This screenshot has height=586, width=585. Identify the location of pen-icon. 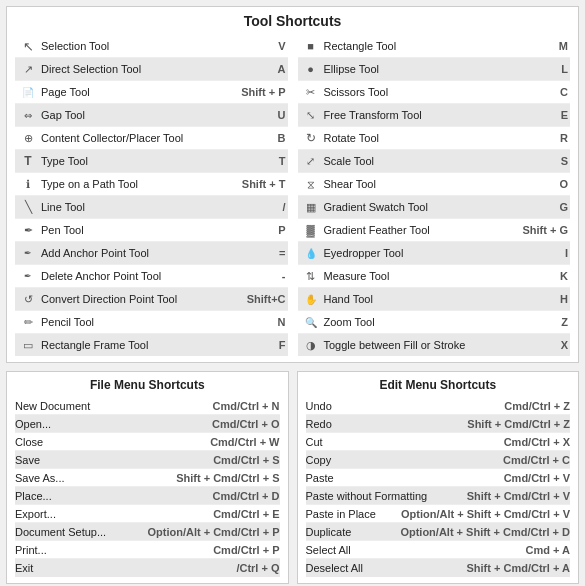
(28, 230).